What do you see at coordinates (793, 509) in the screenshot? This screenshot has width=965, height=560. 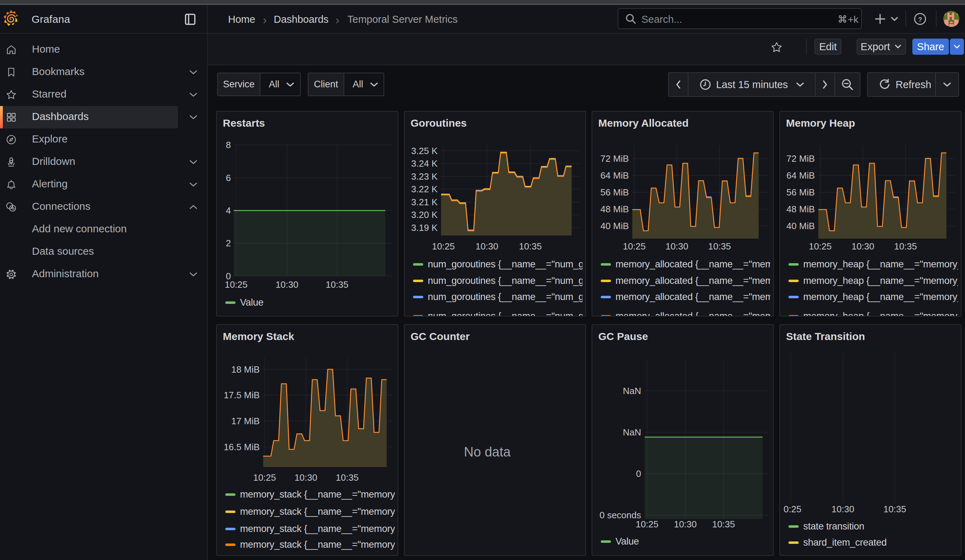 I see `svg-text: 0:25` at bounding box center [793, 509].